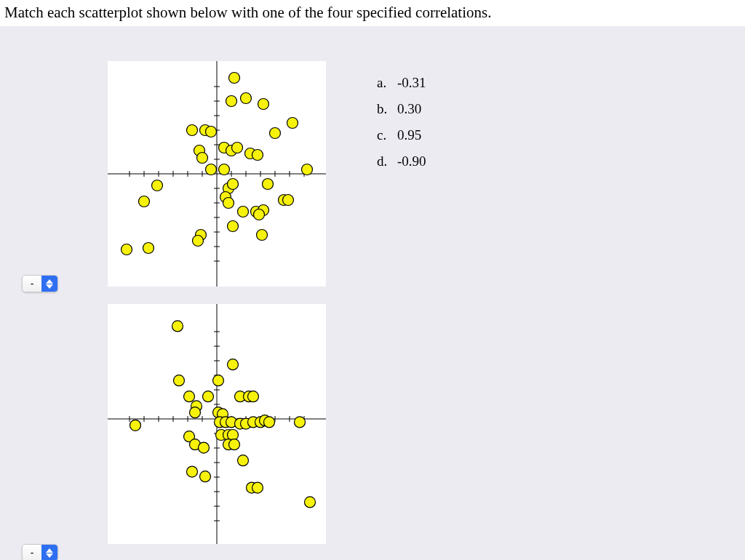 The height and width of the screenshot is (560, 745). What do you see at coordinates (383, 109) in the screenshot?
I see `answer-b-letter: b.` at bounding box center [383, 109].